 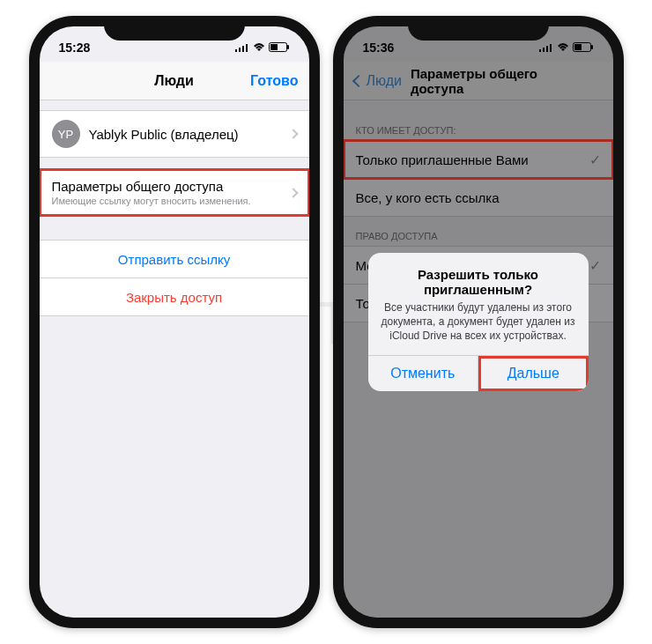 What do you see at coordinates (478, 322) in the screenshot?
I see `alert-message: Все участники будут удалены из этого док…` at bounding box center [478, 322].